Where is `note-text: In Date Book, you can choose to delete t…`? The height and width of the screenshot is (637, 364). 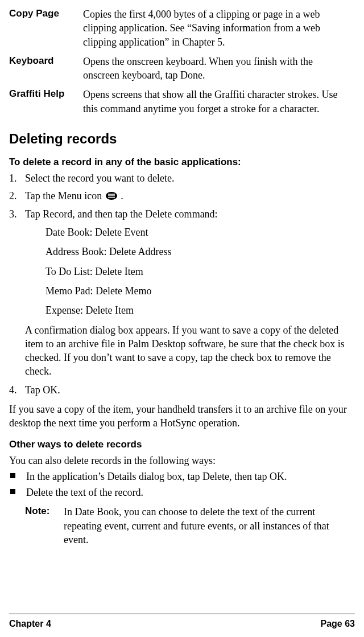 note-text: In Date Book, you can choose to delete t… is located at coordinates (209, 526).